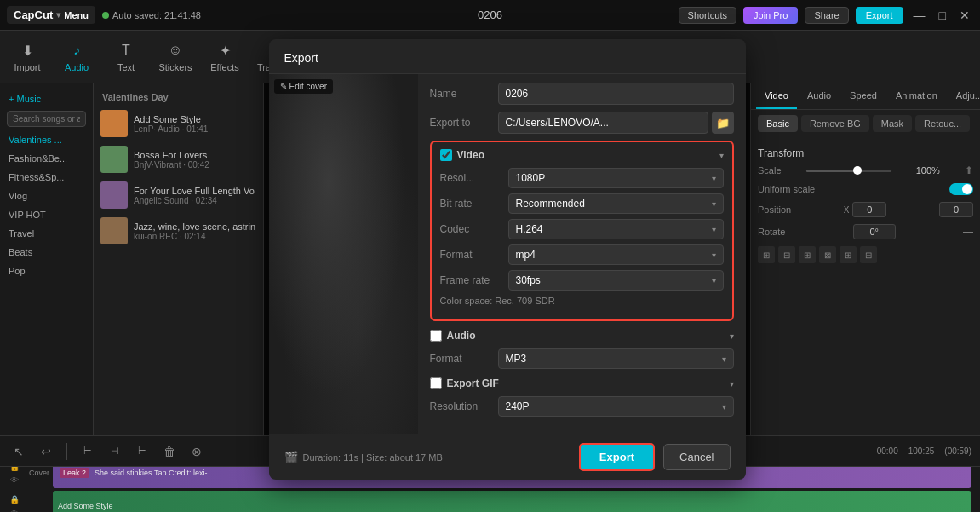 The height and width of the screenshot is (512, 980). What do you see at coordinates (126, 56) in the screenshot?
I see `tool-text: T Text` at bounding box center [126, 56].